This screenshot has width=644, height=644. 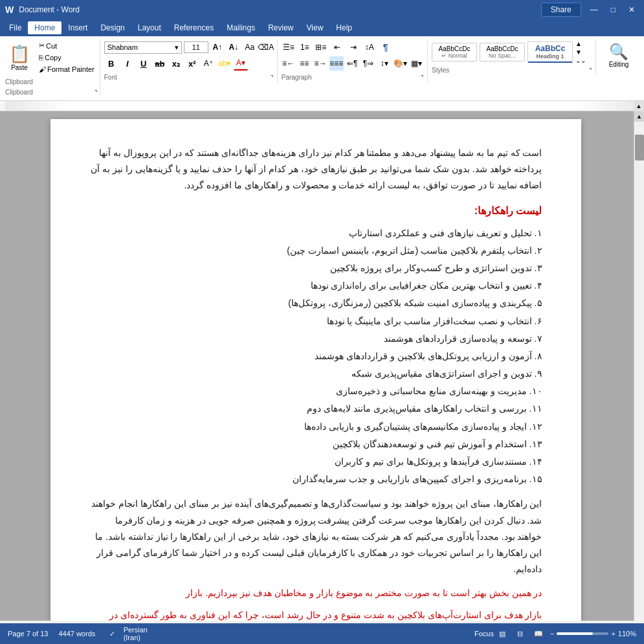 What do you see at coordinates (289, 63) in the screenshot?
I see `align-left-button: ≡←` at bounding box center [289, 63].